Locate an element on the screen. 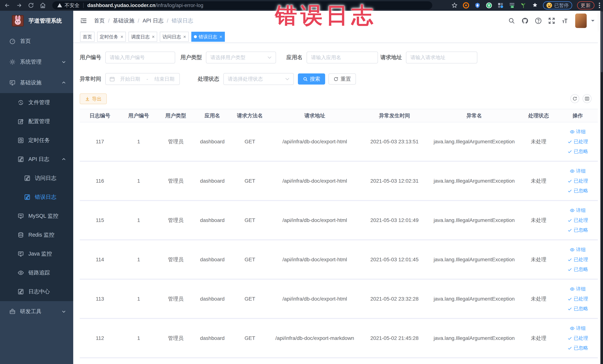 The width and height of the screenshot is (603, 364). extension-icon-orange is located at coordinates (466, 5).